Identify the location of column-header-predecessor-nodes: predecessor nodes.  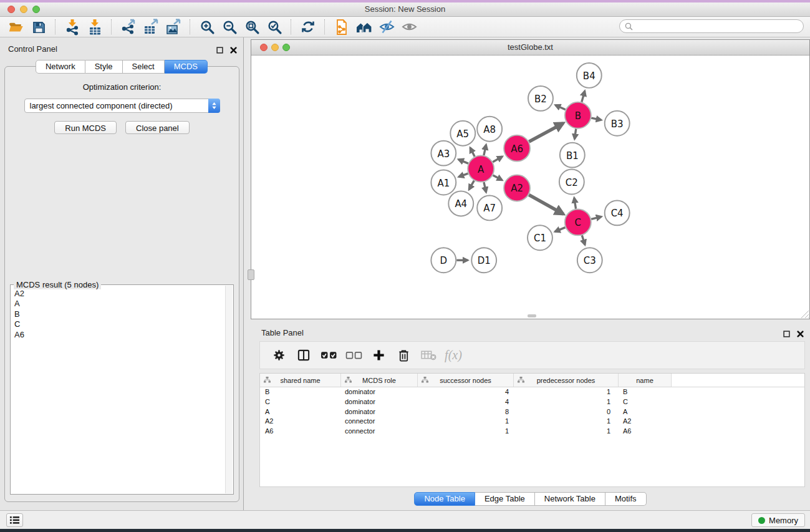
(566, 380).